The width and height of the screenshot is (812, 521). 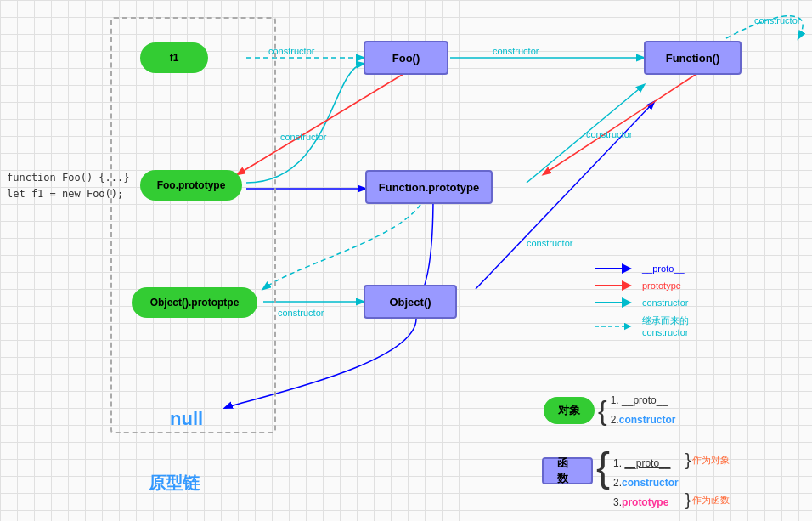 I want to click on brace-object: {, so click(x=603, y=411).